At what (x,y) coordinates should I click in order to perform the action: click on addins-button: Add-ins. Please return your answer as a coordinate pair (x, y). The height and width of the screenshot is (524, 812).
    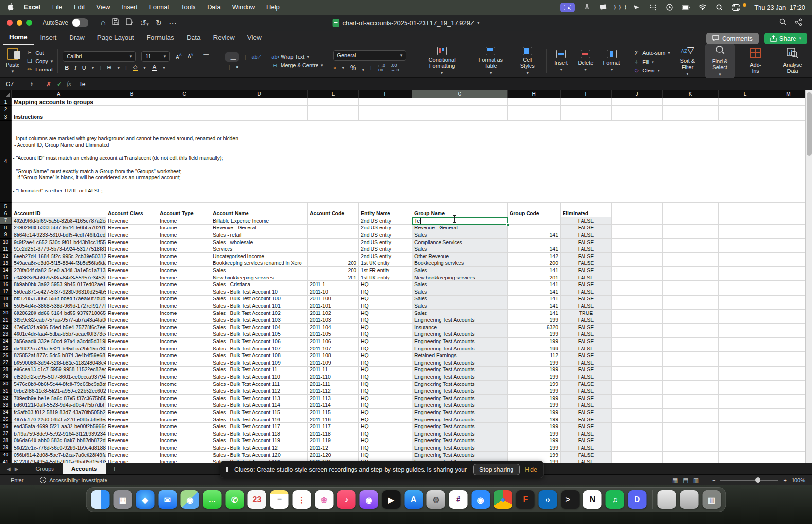
    Looking at the image, I should click on (756, 61).